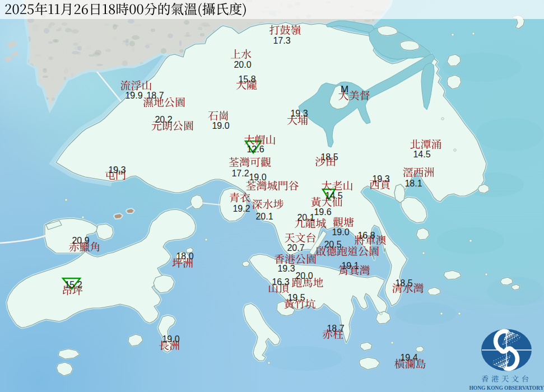 The height and width of the screenshot is (392, 544). I want to click on svg-text: 16.8, so click(366, 235).